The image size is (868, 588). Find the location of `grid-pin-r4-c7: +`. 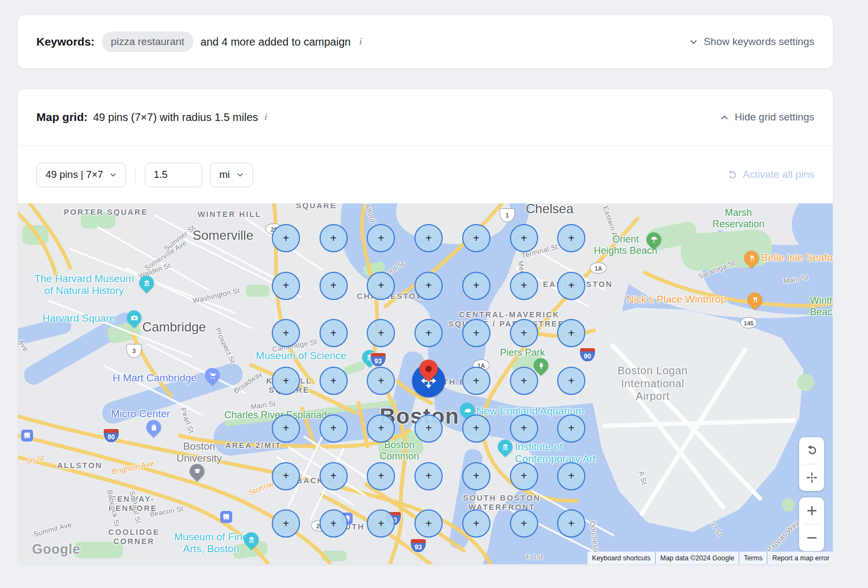

grid-pin-r4-c7: + is located at coordinates (571, 381).